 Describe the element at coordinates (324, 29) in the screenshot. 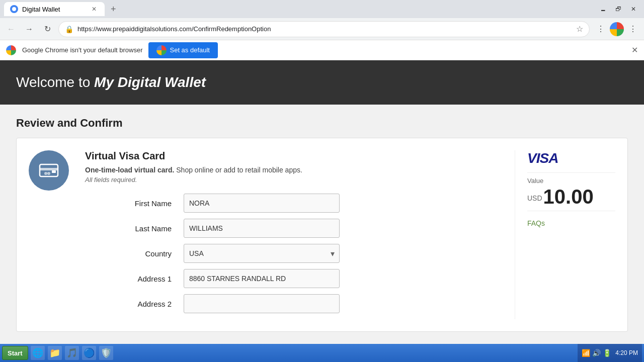

I see `address-bar: 🔒 https://www.prepaiddigitalsolutions.co…` at that location.